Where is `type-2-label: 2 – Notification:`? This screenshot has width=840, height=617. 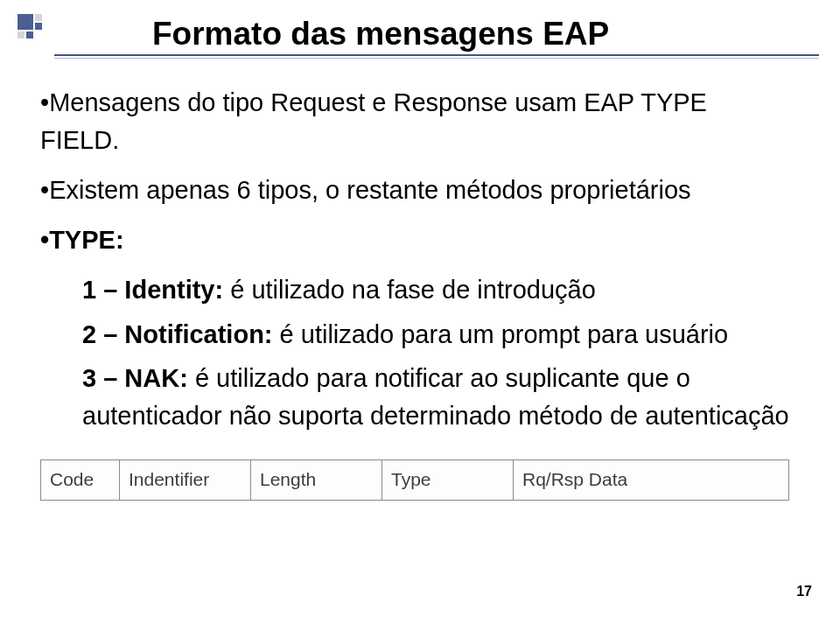
type-2-label: 2 – Notification: is located at coordinates (178, 334).